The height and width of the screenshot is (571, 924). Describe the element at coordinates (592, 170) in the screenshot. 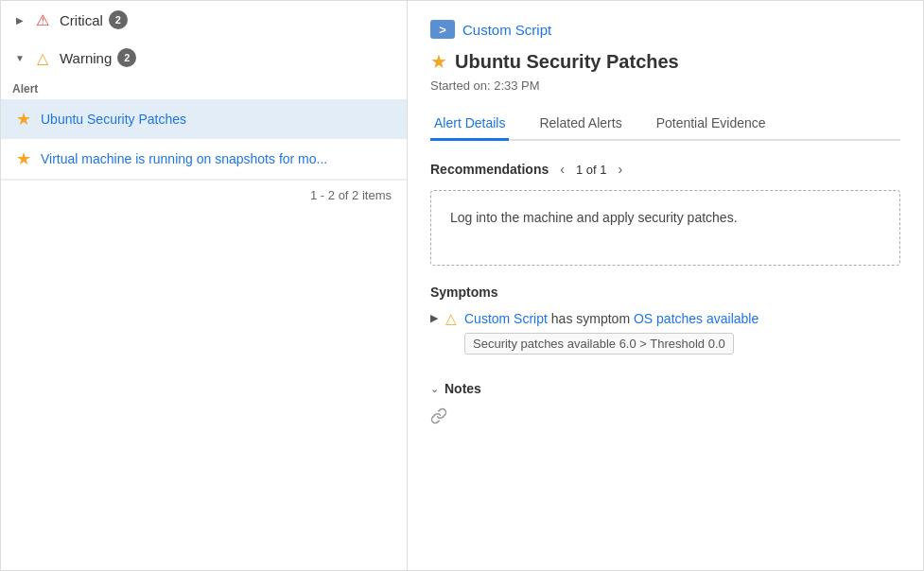

I see `recommendations-page: 1 of 1` at that location.